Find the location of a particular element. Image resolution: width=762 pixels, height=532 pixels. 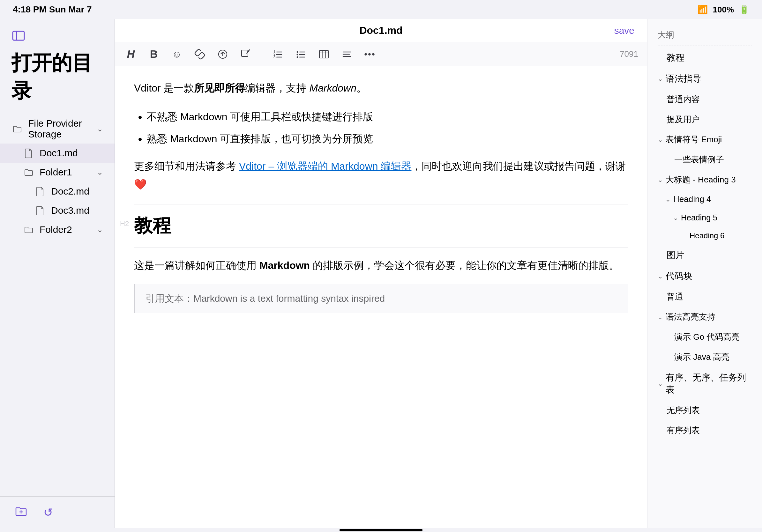

sidebar-title: 打开的目录 is located at coordinates (57, 77).